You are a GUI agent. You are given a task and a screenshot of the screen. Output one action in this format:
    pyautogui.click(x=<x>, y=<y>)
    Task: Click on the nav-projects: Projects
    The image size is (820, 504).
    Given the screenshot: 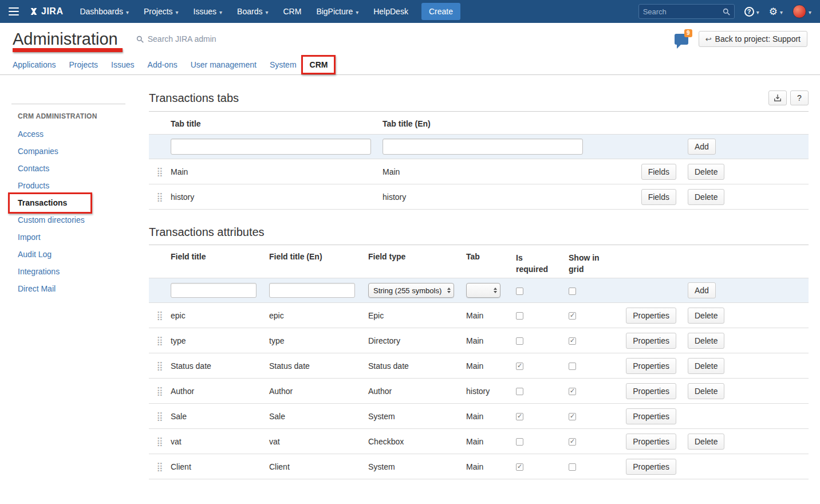 What is the action you would take?
    pyautogui.click(x=161, y=11)
    